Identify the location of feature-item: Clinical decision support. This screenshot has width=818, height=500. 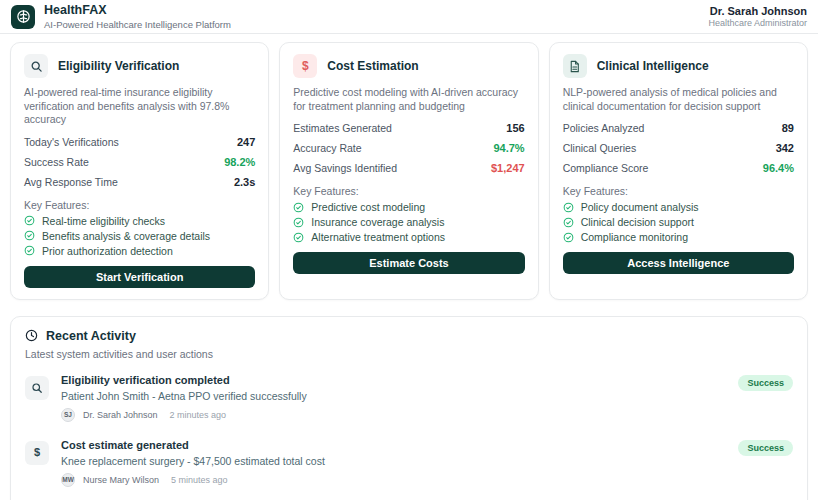
(678, 222).